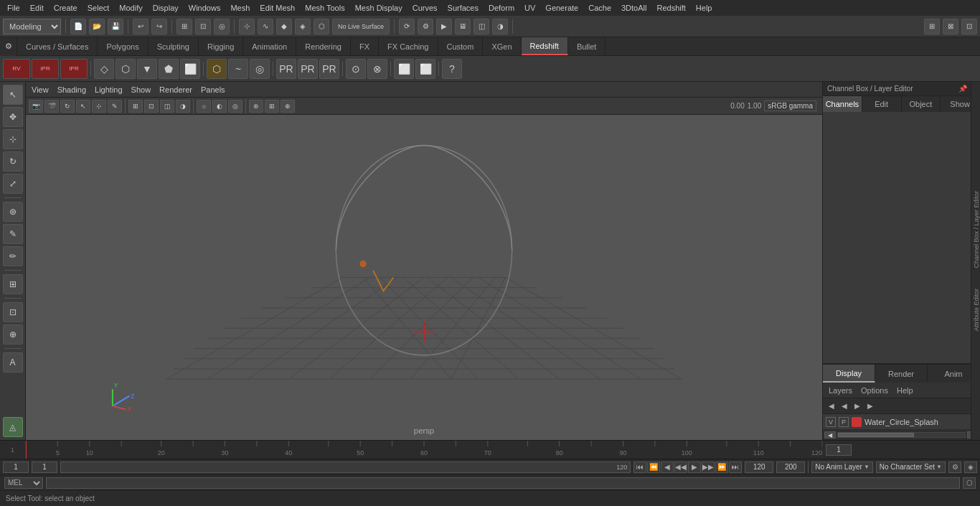  Describe the element at coordinates (407, 27) in the screenshot. I see `construction-history-button: ⟳` at that location.